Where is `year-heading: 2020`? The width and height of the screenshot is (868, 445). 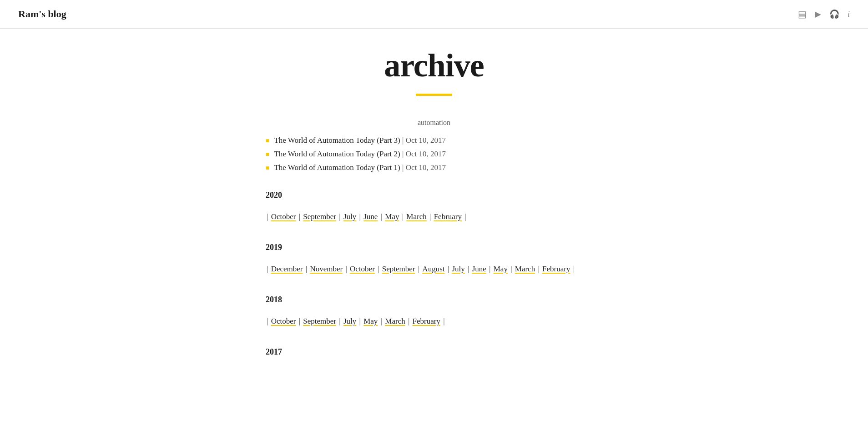 year-heading: 2020 is located at coordinates (434, 195).